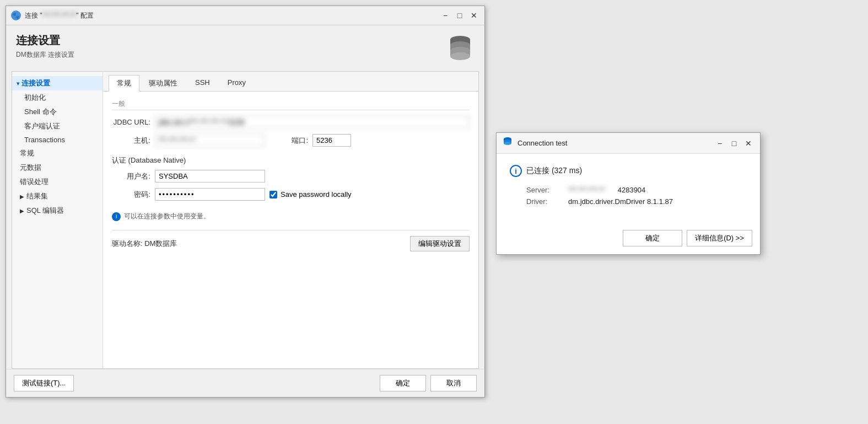 The width and height of the screenshot is (868, 424). What do you see at coordinates (22, 196) in the screenshot?
I see `expand-icon: ▶` at bounding box center [22, 196].